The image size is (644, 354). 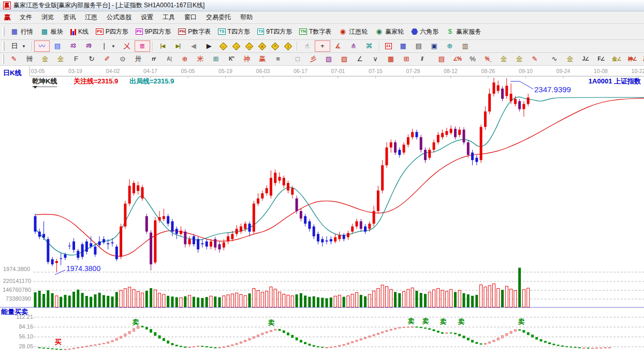 What do you see at coordinates (26, 17) in the screenshot?
I see `menu-item-0: 文件` at bounding box center [26, 17].